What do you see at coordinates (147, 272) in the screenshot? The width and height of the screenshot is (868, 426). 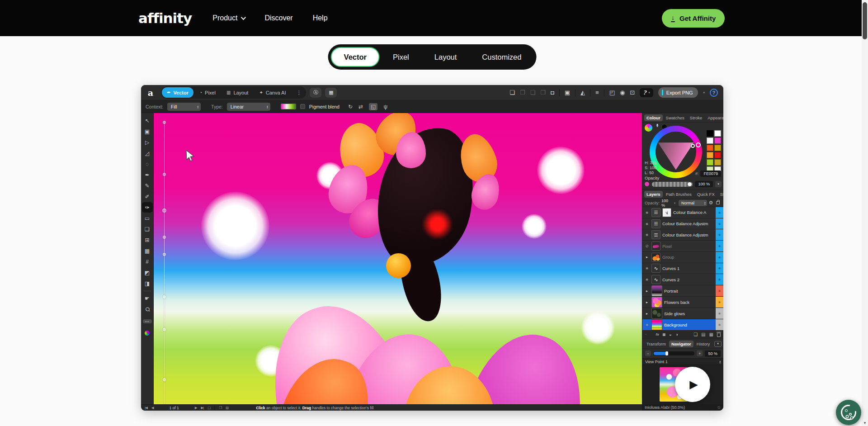 I see `fill-tool: ◩` at bounding box center [147, 272].